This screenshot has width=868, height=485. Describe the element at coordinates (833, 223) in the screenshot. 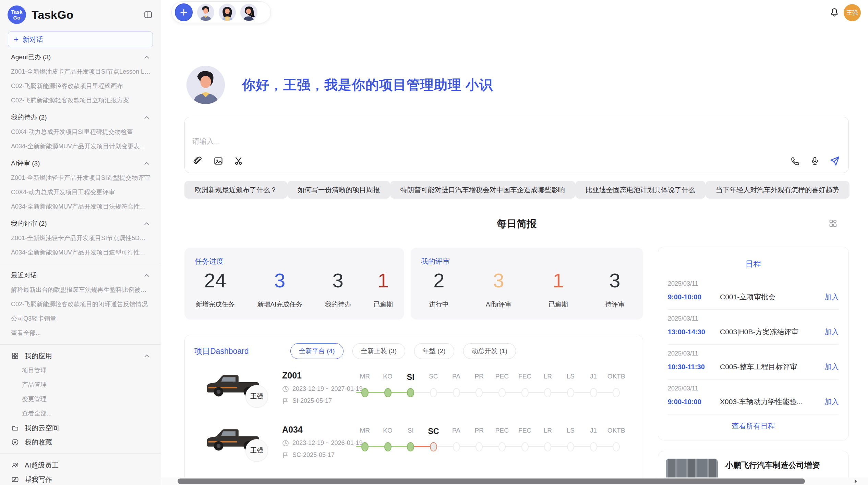

I see `briefing-layout-icon` at that location.